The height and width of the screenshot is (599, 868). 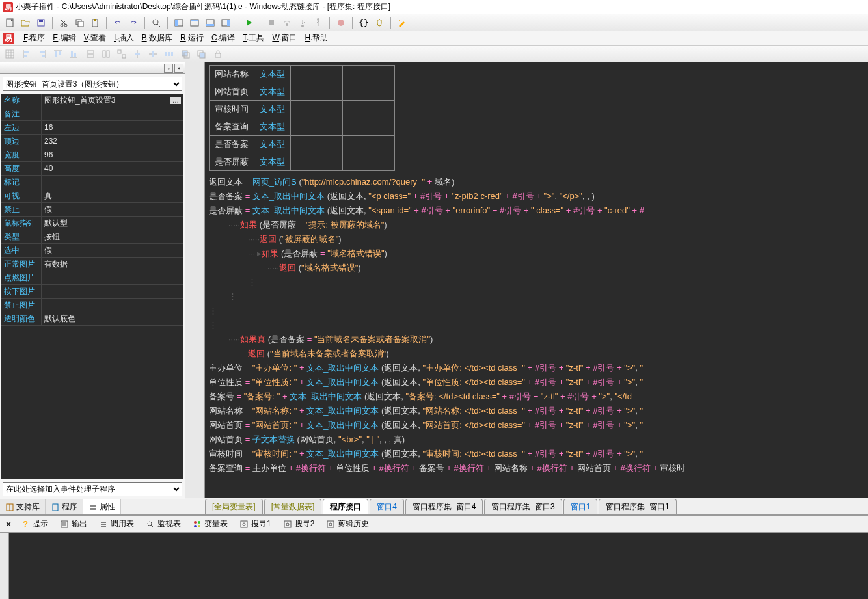 What do you see at coordinates (387, 507) in the screenshot?
I see `code-tab: 窗口4` at bounding box center [387, 507].